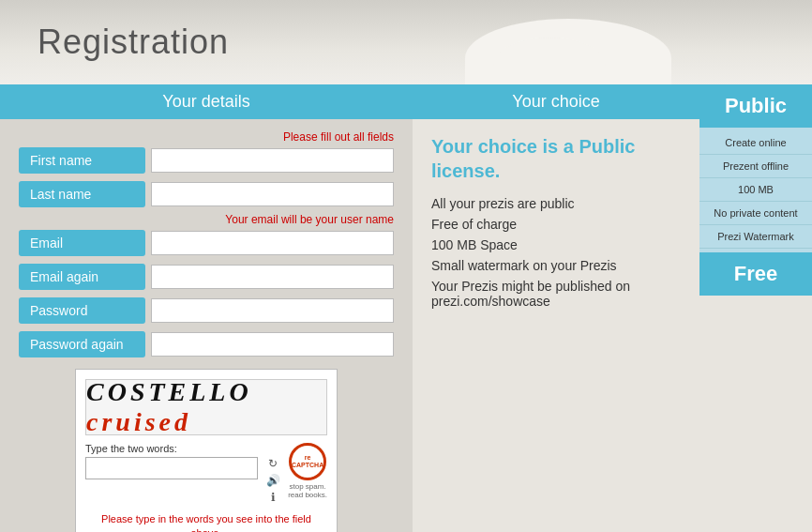 This screenshot has height=532, width=812. What do you see at coordinates (206, 450) in the screenshot?
I see `captcha-container: COSTELLO cruised Type the two words: ↻ 🔊…` at bounding box center [206, 450].